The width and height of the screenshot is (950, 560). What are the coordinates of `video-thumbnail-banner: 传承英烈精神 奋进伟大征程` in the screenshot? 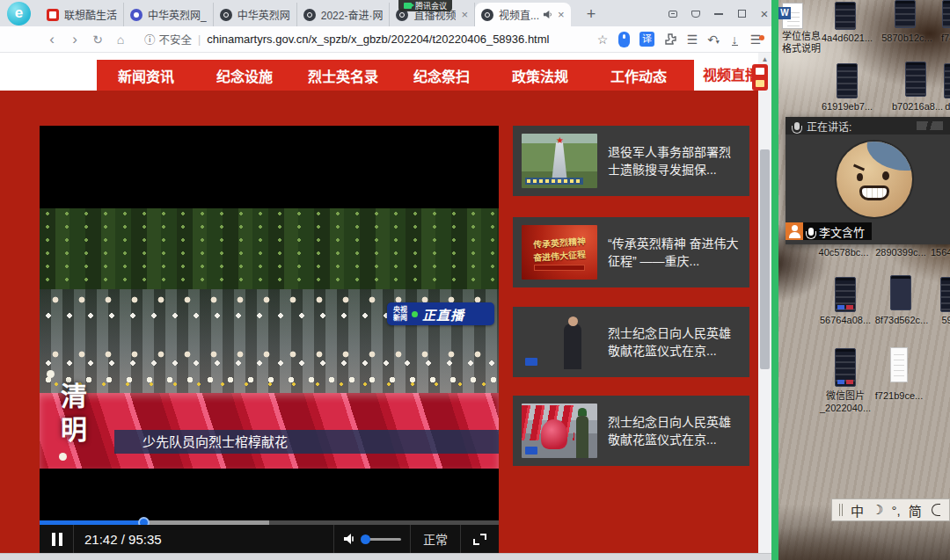 It's located at (559, 252).